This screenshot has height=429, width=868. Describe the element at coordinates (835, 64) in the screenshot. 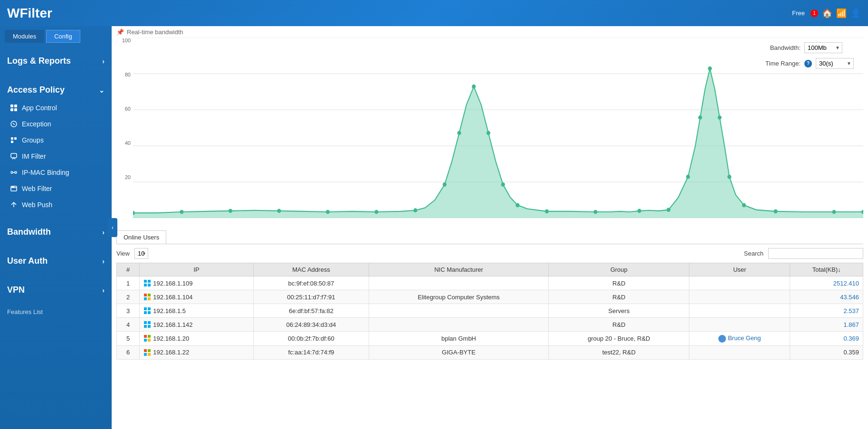

I see `time-range-select: 30(s) 60(s) 120(s)` at that location.